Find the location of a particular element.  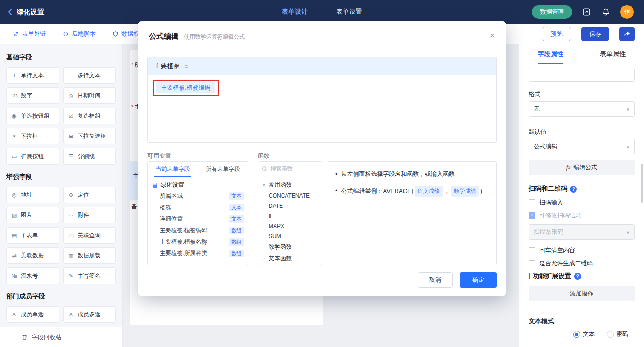

field-datetime: ◷日期时间 is located at coordinates (90, 96).